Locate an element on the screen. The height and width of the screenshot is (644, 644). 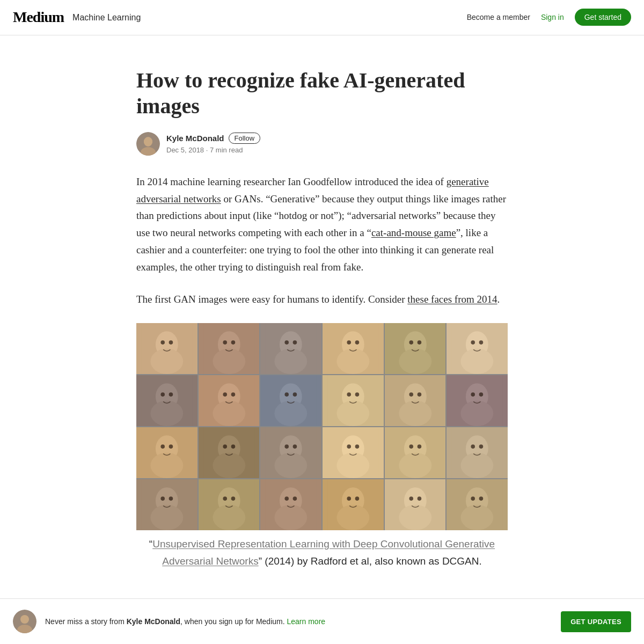
header-left: Medium Machine Learning is located at coordinates (240, 17).